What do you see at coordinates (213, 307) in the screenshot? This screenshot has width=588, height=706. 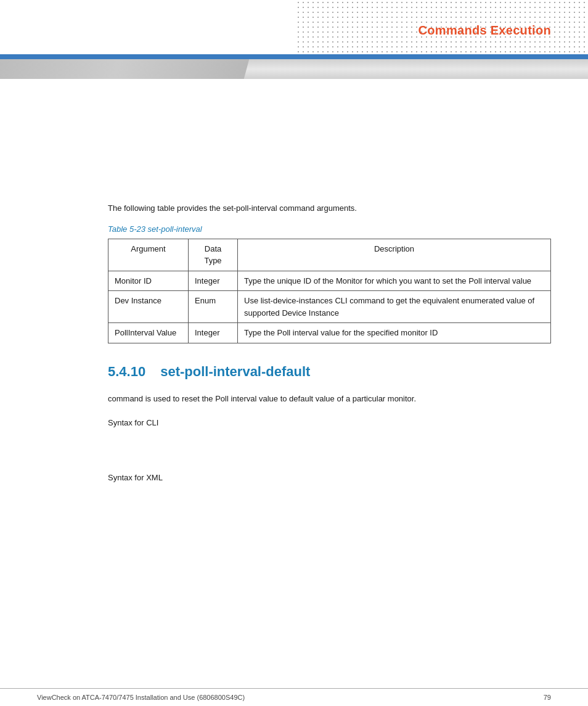 I see `cell-datatype-1: Enum` at bounding box center [213, 307].